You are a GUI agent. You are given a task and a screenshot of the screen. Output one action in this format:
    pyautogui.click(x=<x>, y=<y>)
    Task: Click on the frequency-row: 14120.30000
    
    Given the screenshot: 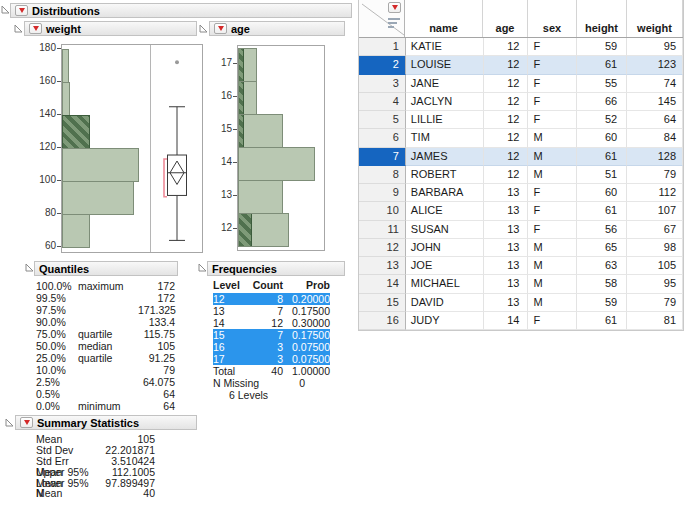 What is the action you would take?
    pyautogui.click(x=272, y=323)
    